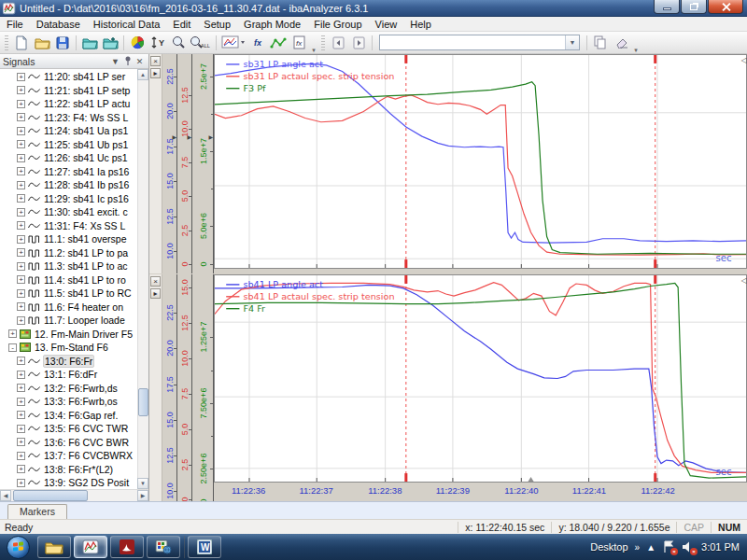 The height and width of the screenshot is (560, 747). I want to click on tree-vertical-scrollbar: ▲ ▼, so click(143, 279).